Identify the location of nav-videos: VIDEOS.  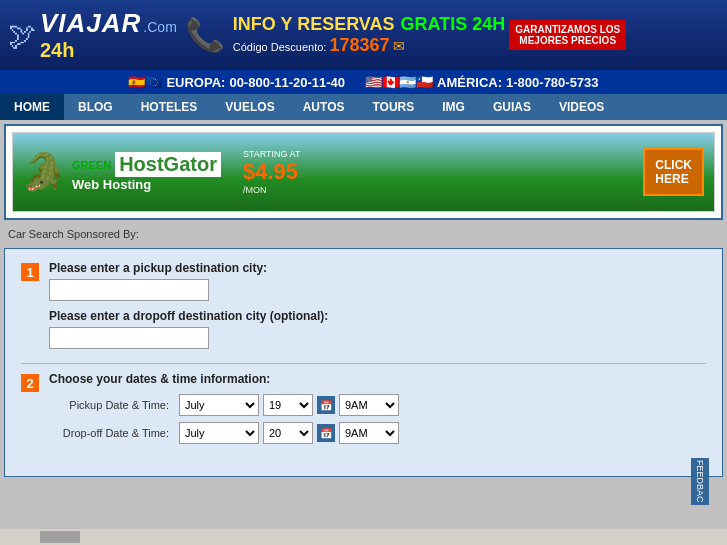
(582, 107).